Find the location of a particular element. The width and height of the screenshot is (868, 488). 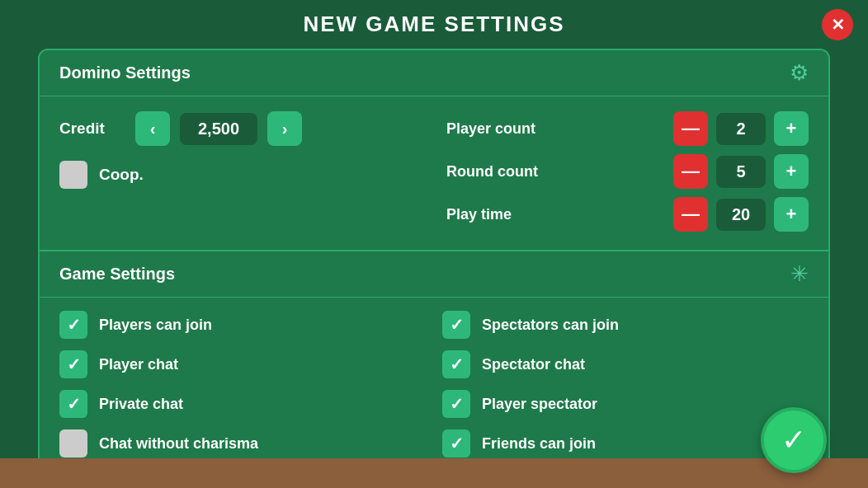

round-count-value: 5 is located at coordinates (741, 171).